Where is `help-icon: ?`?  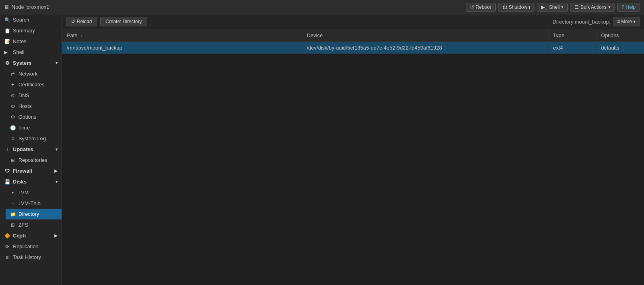
help-icon: ? is located at coordinates (623, 7).